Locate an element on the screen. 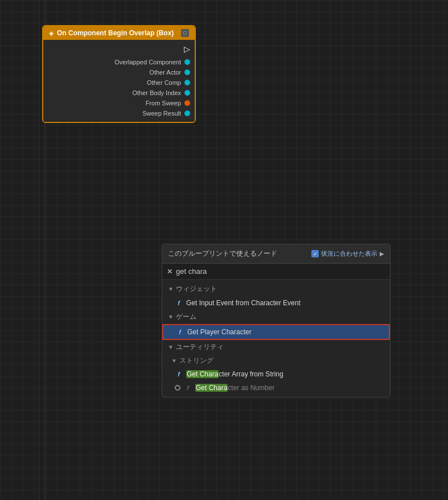  pin-label-1: Other Actor is located at coordinates (165, 72).